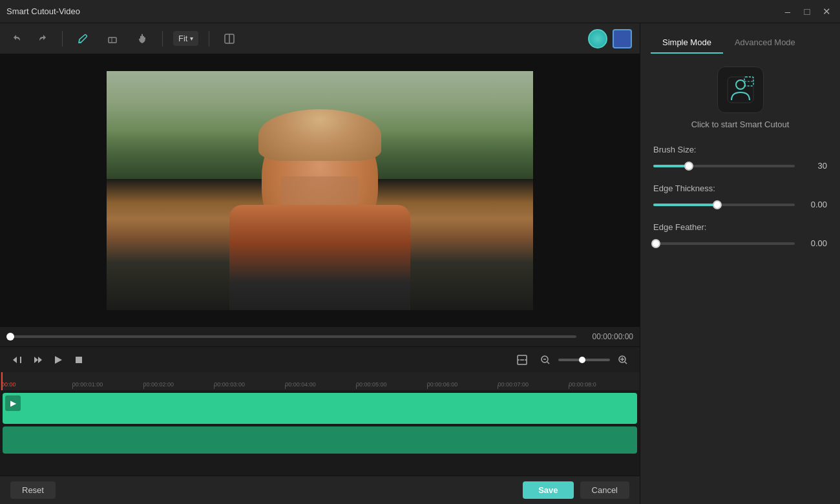  I want to click on simple-mode-tab: Simple Mode, so click(687, 43).